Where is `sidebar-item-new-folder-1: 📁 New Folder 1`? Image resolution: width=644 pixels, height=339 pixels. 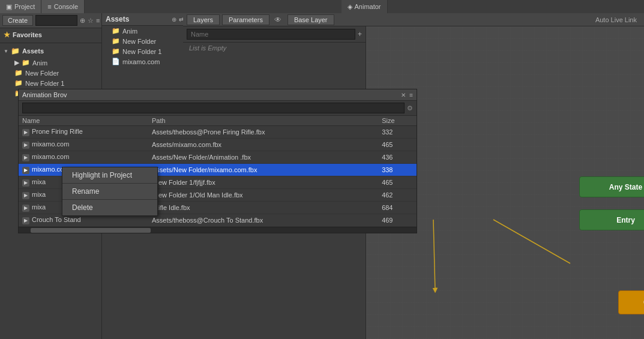
sidebar-item-new-folder-1: 📁 New Folder 1 is located at coordinates (50, 83).